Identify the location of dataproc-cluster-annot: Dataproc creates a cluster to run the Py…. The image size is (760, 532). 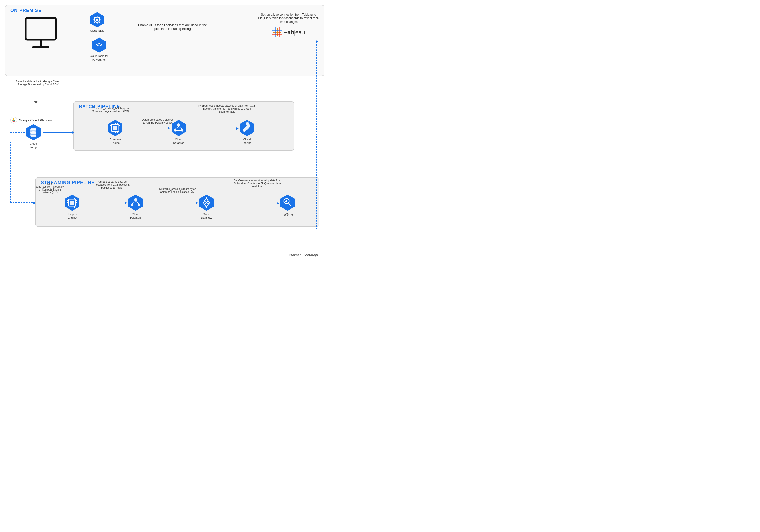
(158, 121).